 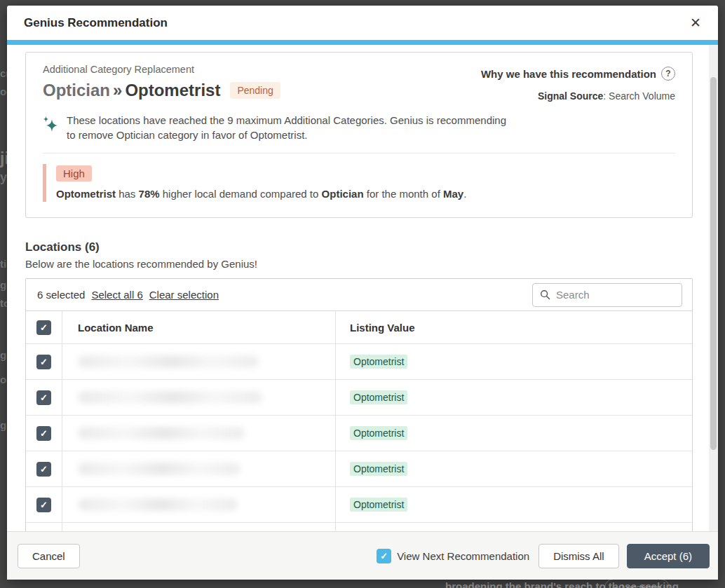 What do you see at coordinates (453, 556) in the screenshot?
I see `view-next-checkbox-label: View Next Recommendation` at bounding box center [453, 556].